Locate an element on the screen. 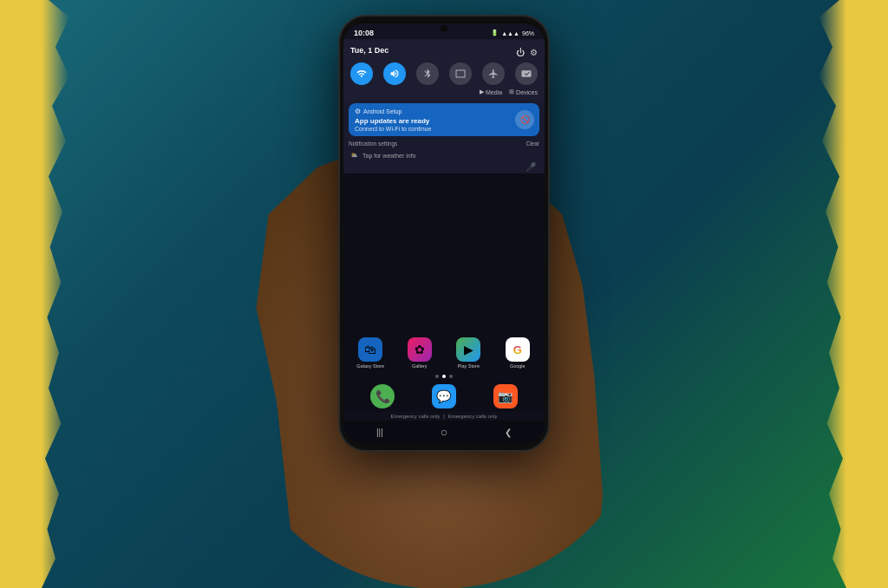 This screenshot has width=888, height=588. battery-icon: 🔋 is located at coordinates (494, 33).